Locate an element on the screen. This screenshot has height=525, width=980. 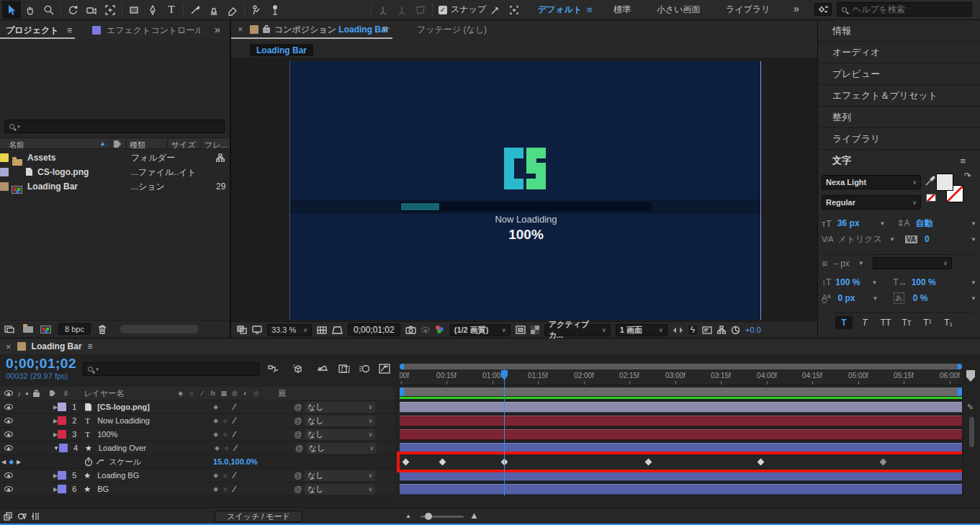
timeline-zoom-scrollbar is located at coordinates (681, 367).